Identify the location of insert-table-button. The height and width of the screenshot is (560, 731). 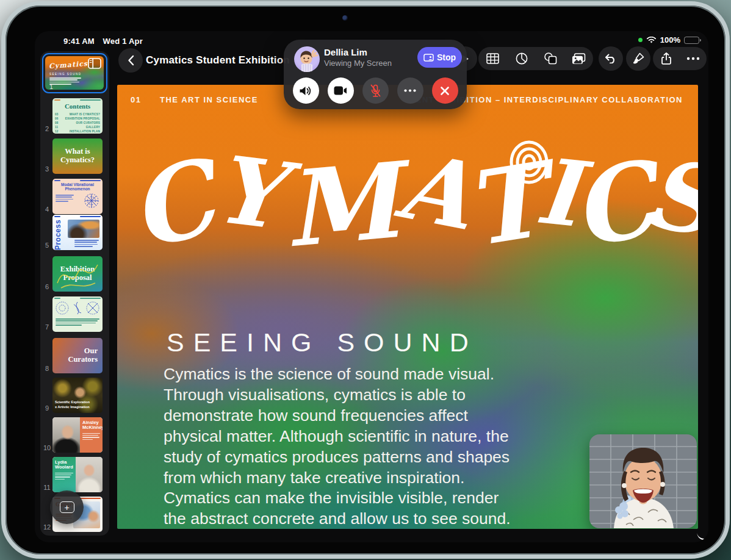
(493, 59).